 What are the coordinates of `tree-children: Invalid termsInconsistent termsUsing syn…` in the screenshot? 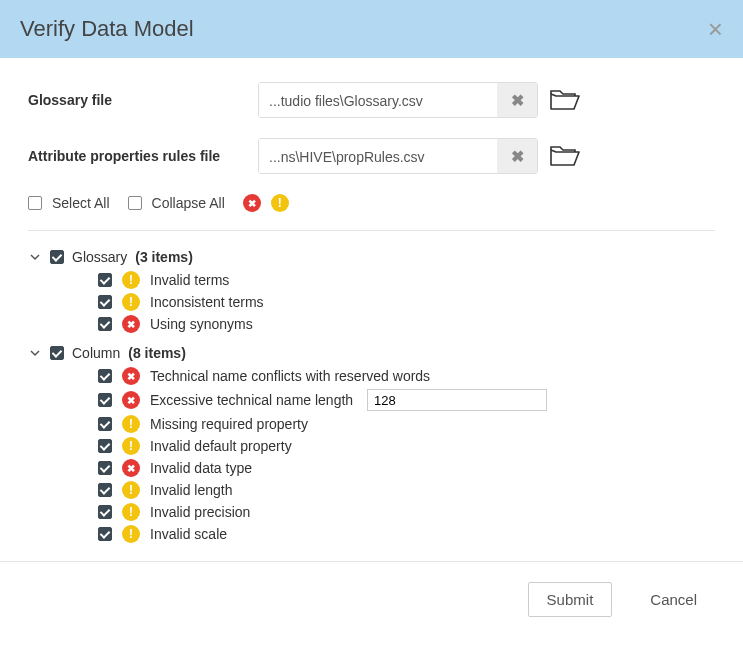 It's located at (372, 302).